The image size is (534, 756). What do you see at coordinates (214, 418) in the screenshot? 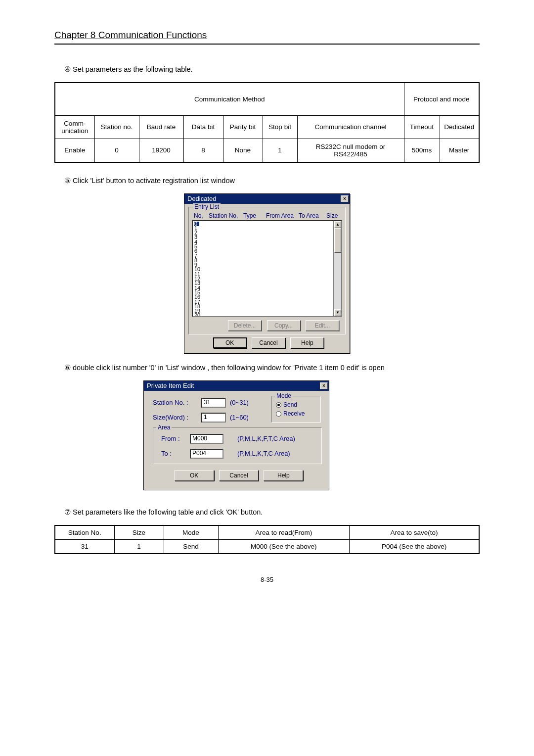
I see `size-input: 1` at bounding box center [214, 418].